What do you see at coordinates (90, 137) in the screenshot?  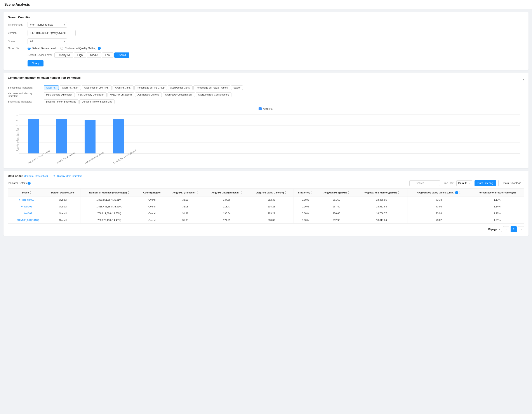 I see `bar-group-3: test002 Overall (Overall)` at bounding box center [90, 137].